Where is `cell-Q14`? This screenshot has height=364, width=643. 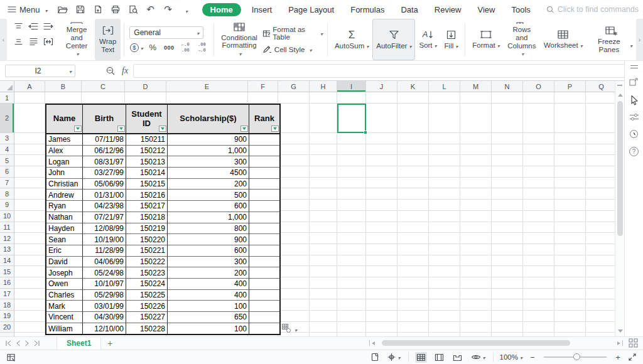
cell-Q14 is located at coordinates (600, 261).